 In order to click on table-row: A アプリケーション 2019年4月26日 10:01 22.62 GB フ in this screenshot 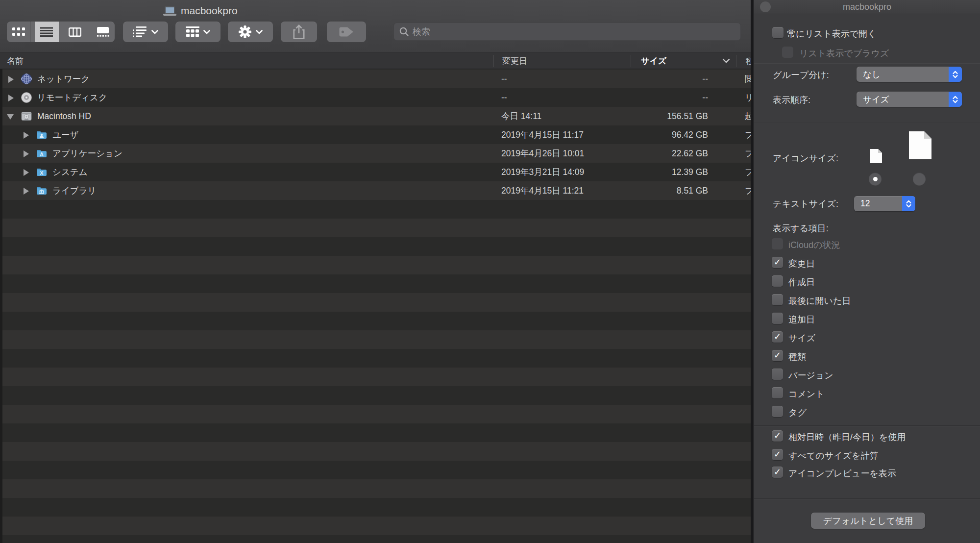, I will do `click(375, 153)`.